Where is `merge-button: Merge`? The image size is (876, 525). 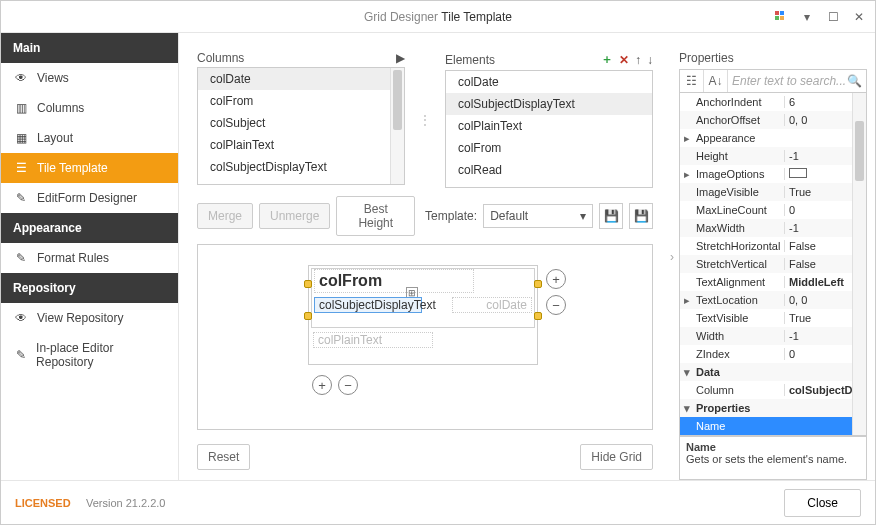
merge-button: Merge is located at coordinates (225, 216).